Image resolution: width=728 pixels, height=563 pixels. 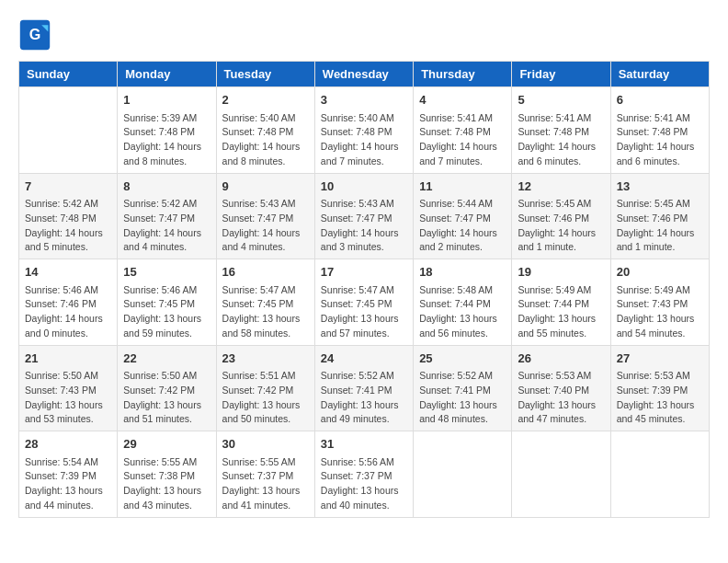 What do you see at coordinates (561, 272) in the screenshot?
I see `day-number: 19` at bounding box center [561, 272].